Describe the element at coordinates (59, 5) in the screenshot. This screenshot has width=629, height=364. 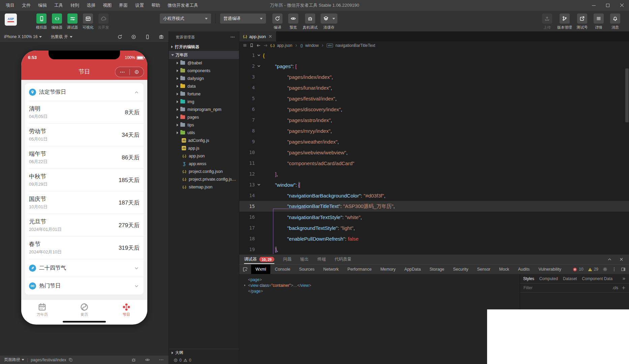
I see `menu-item-3: 工具` at that location.